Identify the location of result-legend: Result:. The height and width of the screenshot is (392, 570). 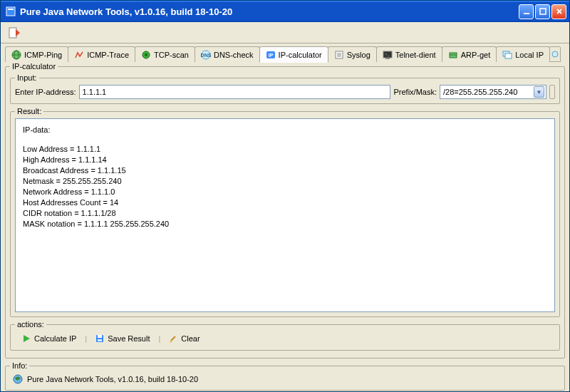
(29, 111).